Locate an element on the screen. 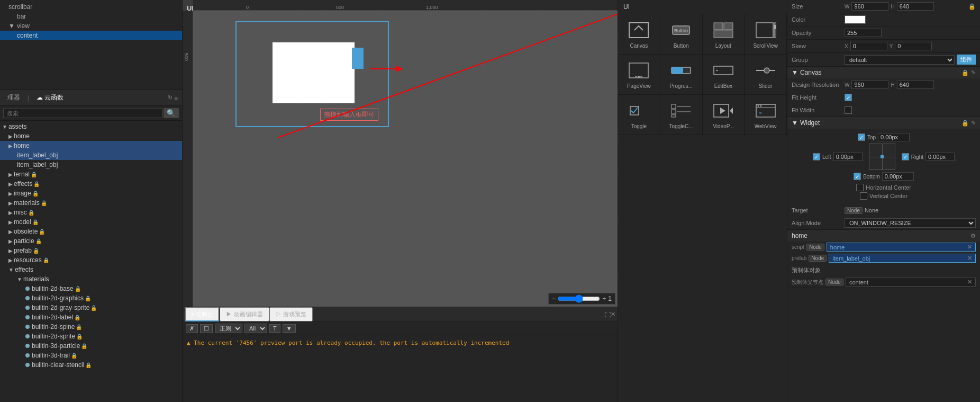  widget-edit-icon: ✎ is located at coordinates (974, 123).